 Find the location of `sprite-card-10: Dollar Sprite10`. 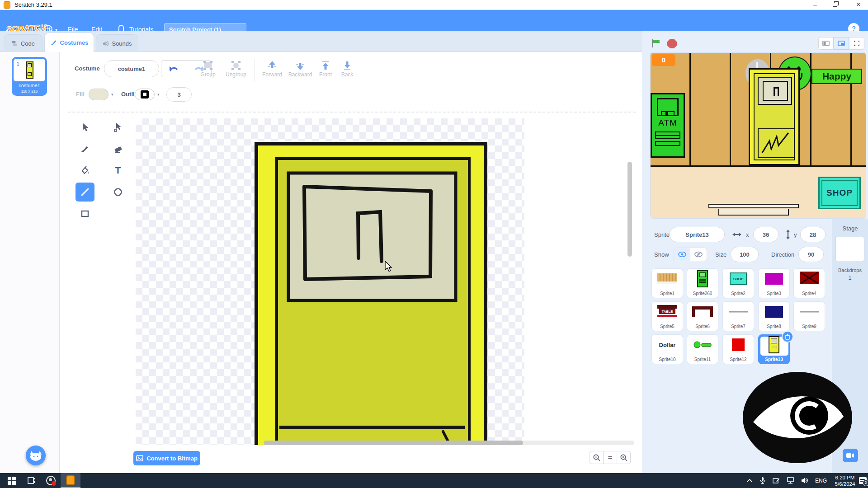

sprite-card-10: Dollar Sprite10 is located at coordinates (667, 349).